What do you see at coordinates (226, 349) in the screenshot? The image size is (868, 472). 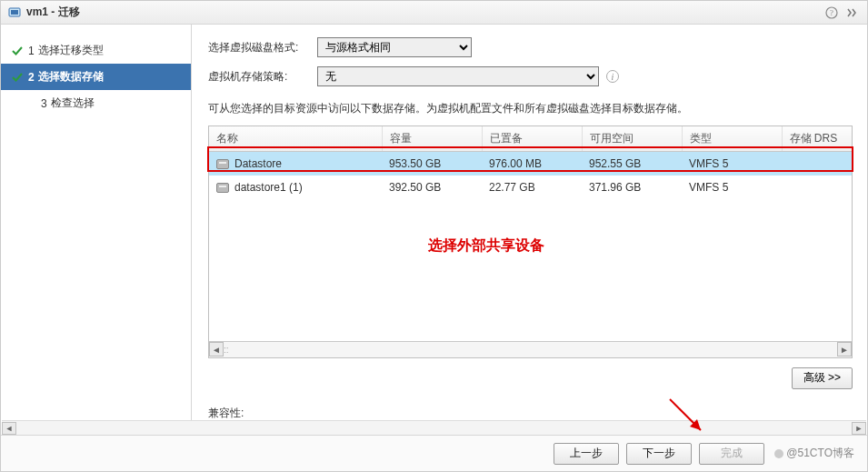 I see `scroll-grip-icon: ::` at bounding box center [226, 349].